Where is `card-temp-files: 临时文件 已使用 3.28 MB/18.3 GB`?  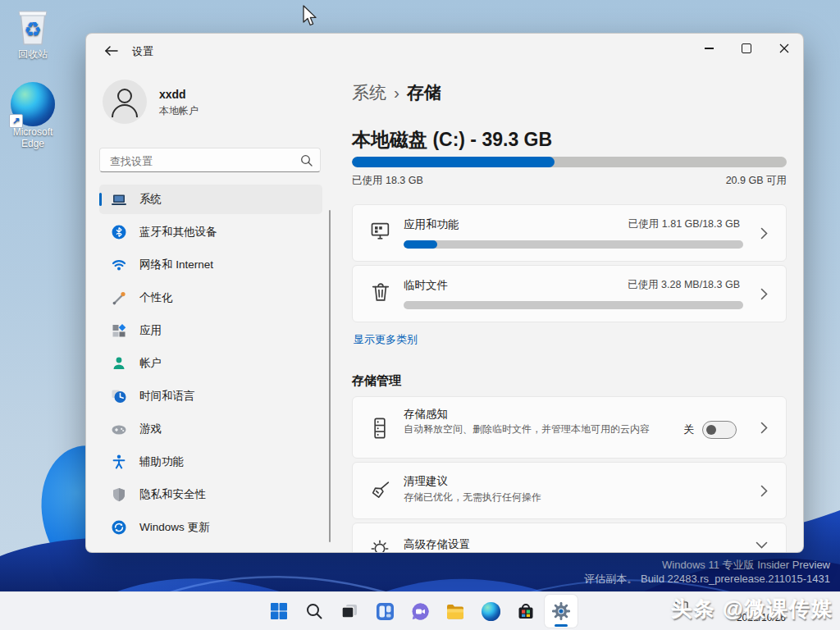 card-temp-files: 临时文件 已使用 3.28 MB/18.3 GB is located at coordinates (569, 294).